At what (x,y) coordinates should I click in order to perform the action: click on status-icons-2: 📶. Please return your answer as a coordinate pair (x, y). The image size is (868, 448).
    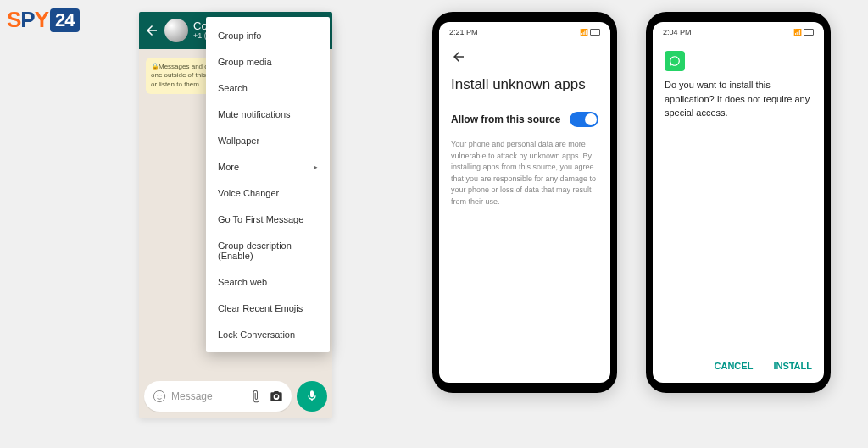
    Looking at the image, I should click on (804, 32).